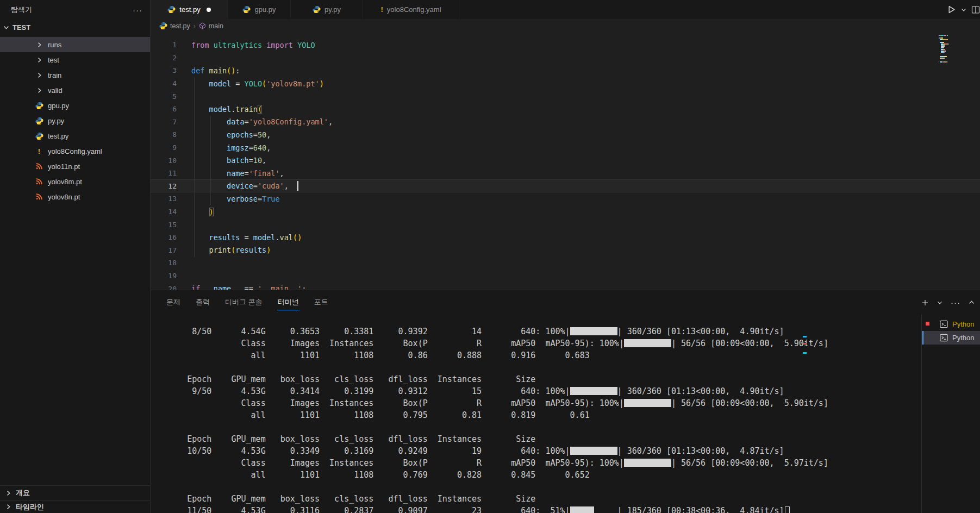 This screenshot has width=980, height=513. What do you see at coordinates (951, 331) in the screenshot?
I see `terminal-tabs-list: PythonPython` at bounding box center [951, 331].